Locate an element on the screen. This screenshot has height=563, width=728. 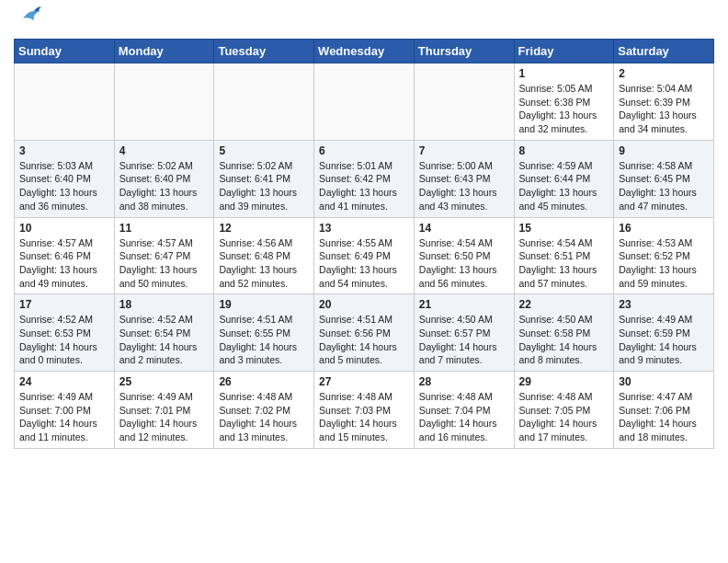
day-cell: 21Sunrise: 4:50 AM Sunset: 6:57 PM Dayli… is located at coordinates (463, 333).